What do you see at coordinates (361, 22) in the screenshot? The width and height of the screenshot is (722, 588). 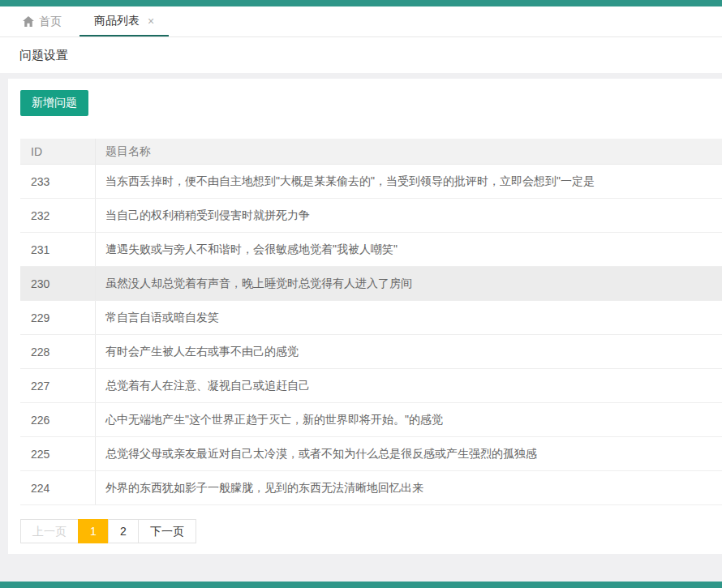 I see `tab-bar: 首页 商品列表 ×` at bounding box center [361, 22].